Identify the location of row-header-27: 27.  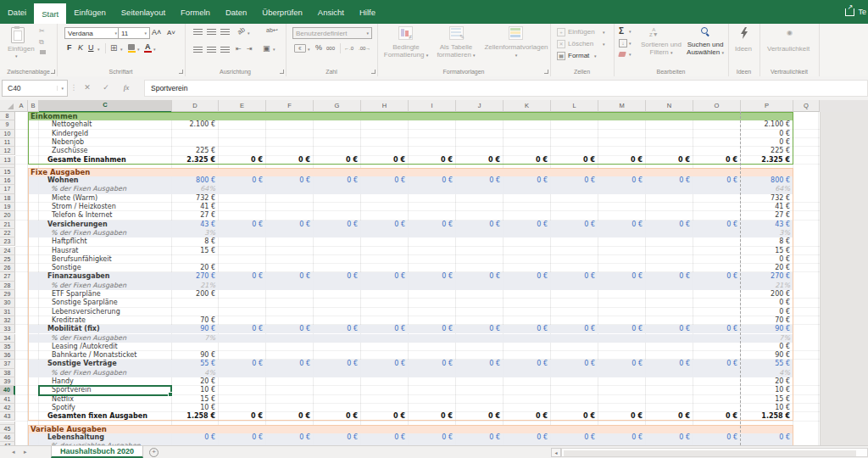
(8, 276).